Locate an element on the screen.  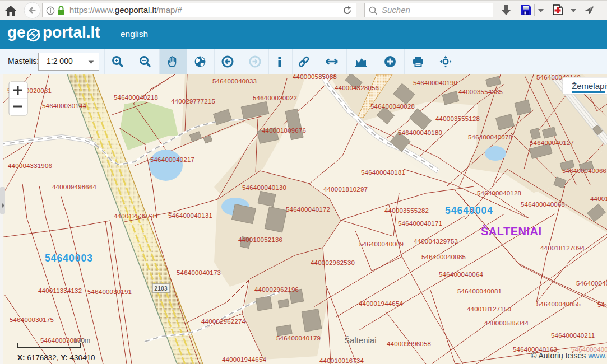
svg-text: 440003555282 is located at coordinates (407, 211).